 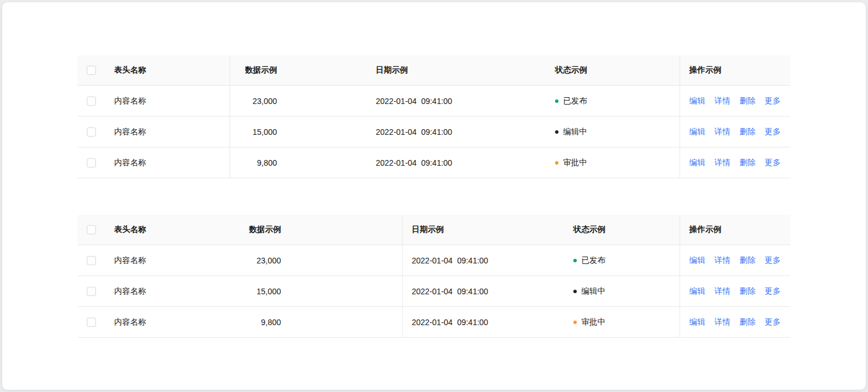 What do you see at coordinates (434, 322) in the screenshot?
I see `table-row: 内容名称 9,800 2022-01-04 09:41:00 审批中 编辑 详情…` at bounding box center [434, 322].